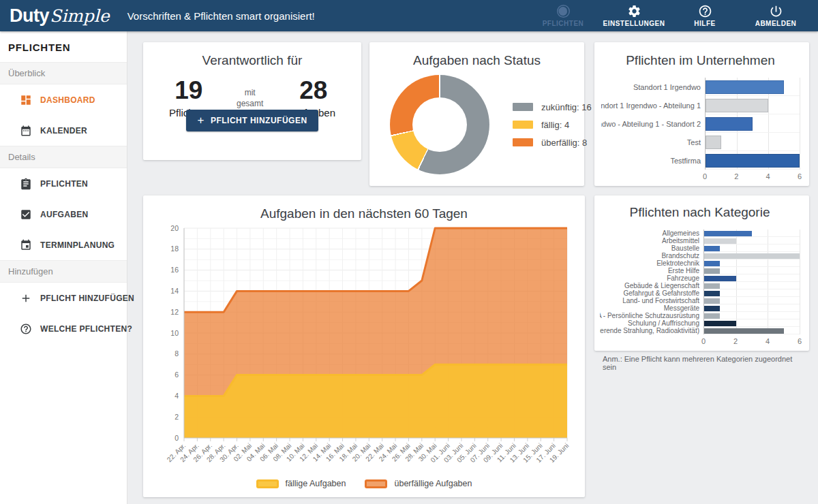 The width and height of the screenshot is (818, 504). I want to click on y-tick-label: 20, so click(175, 228).